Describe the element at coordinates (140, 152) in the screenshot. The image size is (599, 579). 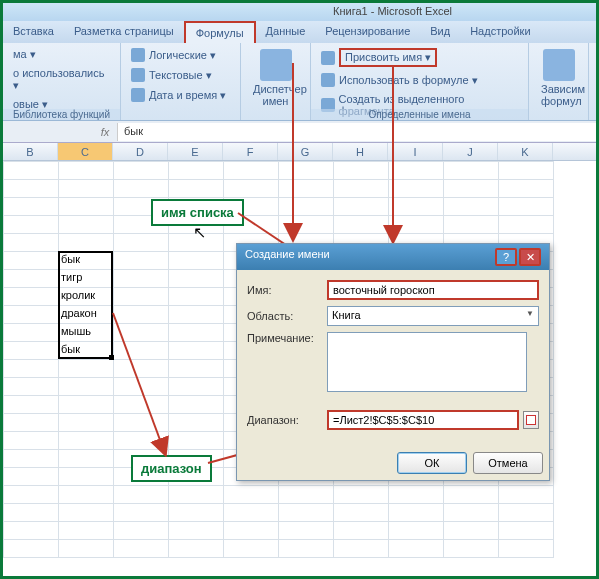
I see `col-header: D` at that location.